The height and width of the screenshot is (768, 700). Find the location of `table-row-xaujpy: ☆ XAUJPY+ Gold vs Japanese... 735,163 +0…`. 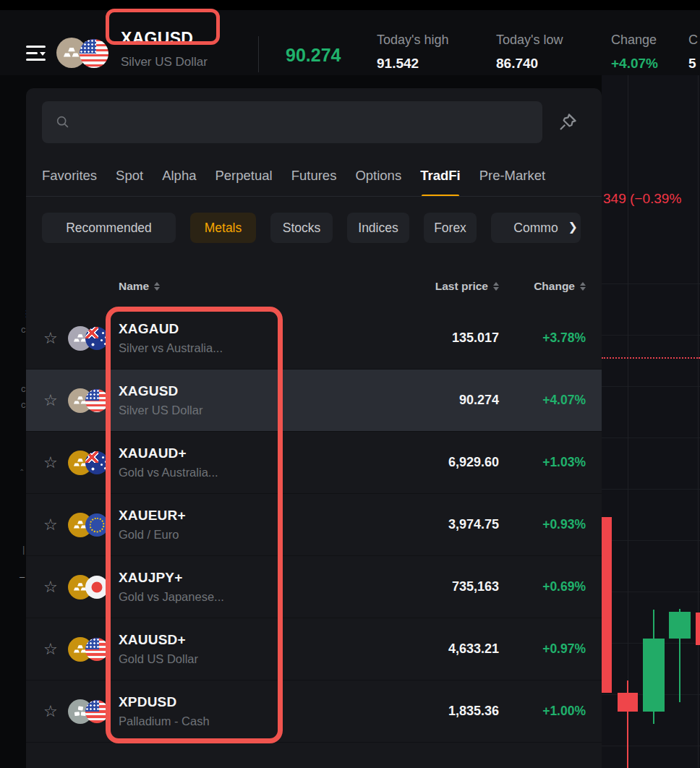

table-row-xaujpy: ☆ XAUJPY+ Gold vs Japanese... 735,163 +0… is located at coordinates (314, 587).